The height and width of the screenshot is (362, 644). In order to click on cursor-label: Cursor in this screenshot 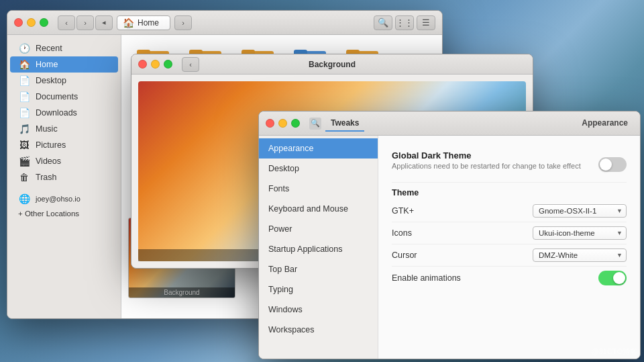, I will do `click(405, 255)`.